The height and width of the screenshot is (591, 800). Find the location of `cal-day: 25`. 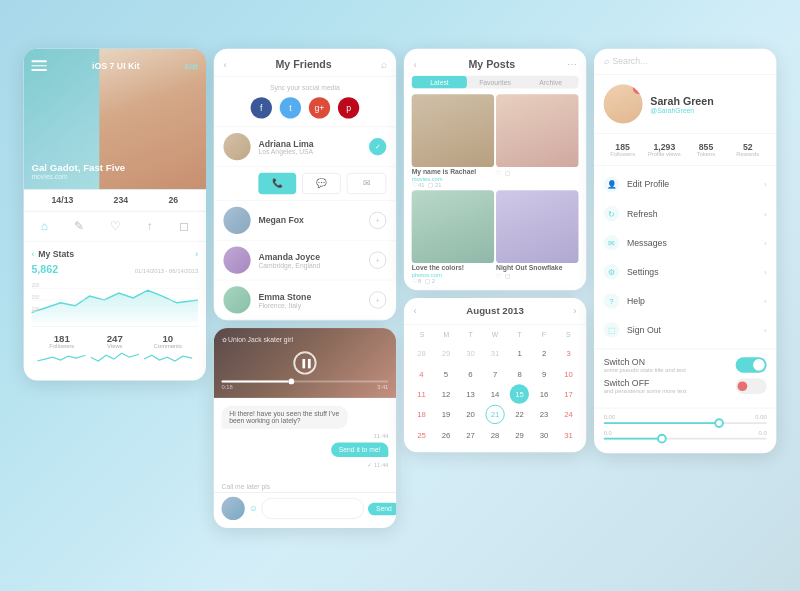

cal-day: 25 is located at coordinates (422, 434).